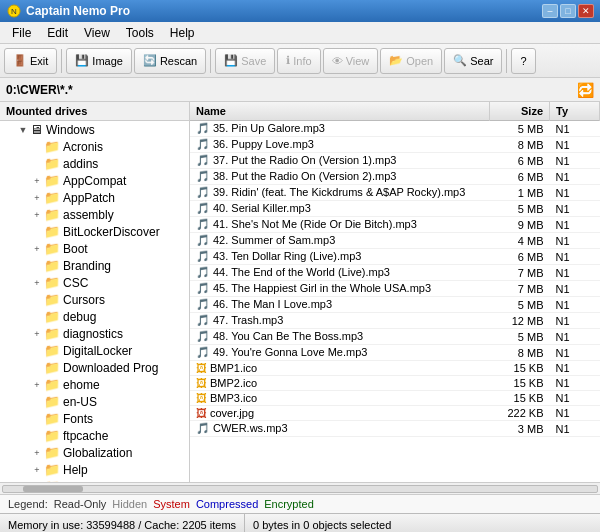  I want to click on tree-node-debug: 📁 debug, so click(94, 316).